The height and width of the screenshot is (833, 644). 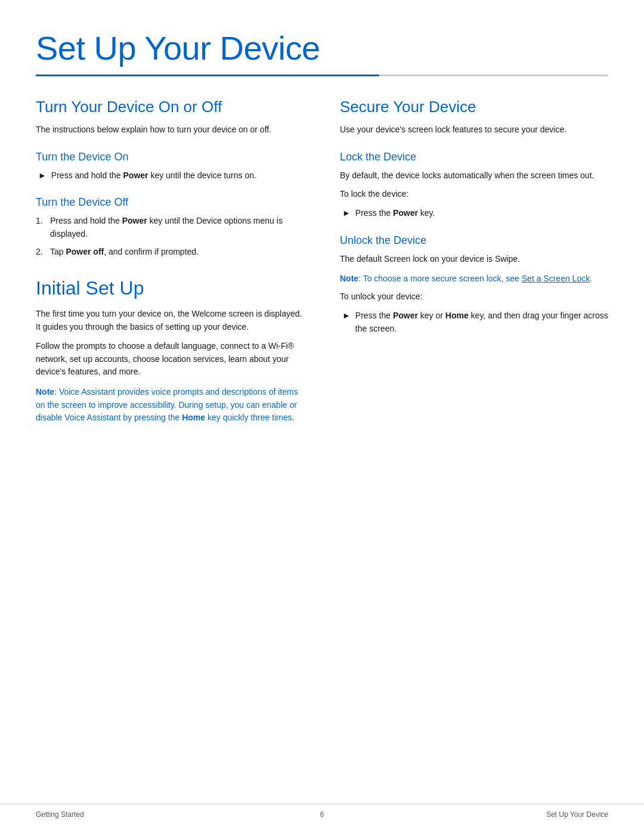 I want to click on lock-bullet-text: Press the Power key., so click(x=395, y=213).